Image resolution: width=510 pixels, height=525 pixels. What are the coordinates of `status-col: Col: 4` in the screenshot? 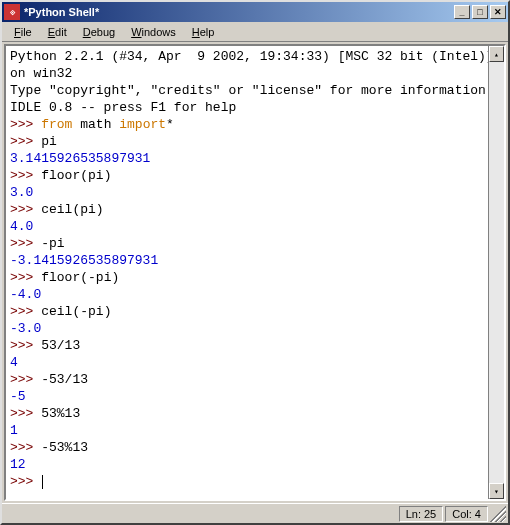 It's located at (466, 514).